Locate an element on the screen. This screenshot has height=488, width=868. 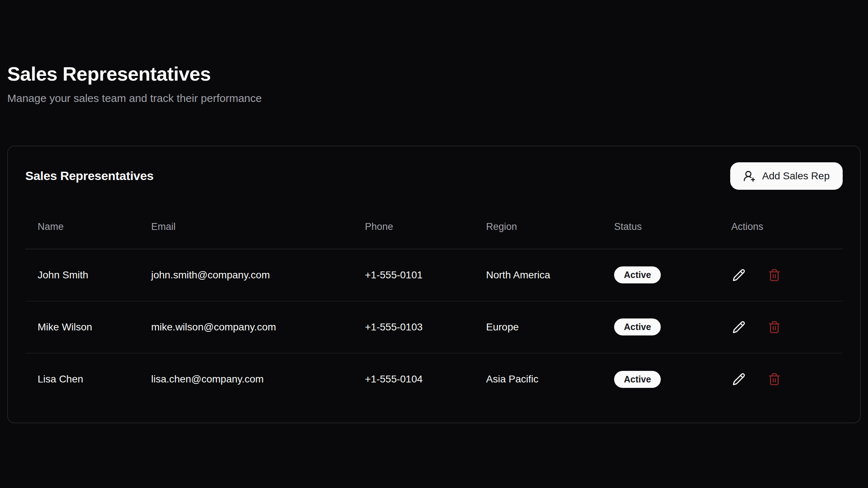
card-title: Sales Representatives is located at coordinates (90, 176).